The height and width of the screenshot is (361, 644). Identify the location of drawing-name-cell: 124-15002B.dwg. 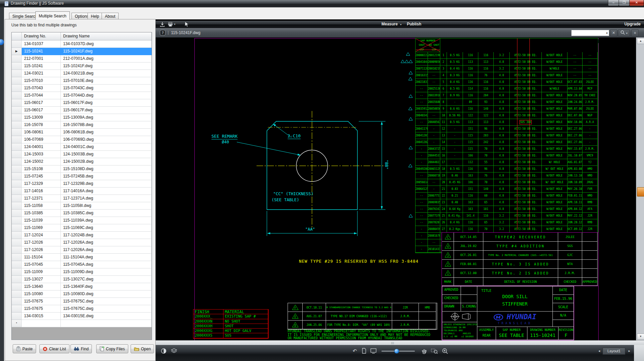
(106, 162).